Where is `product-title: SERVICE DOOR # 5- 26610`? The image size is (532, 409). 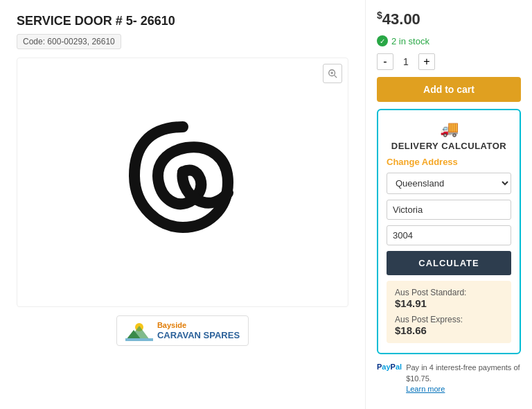
product-title: SERVICE DOOR # 5- 26610 is located at coordinates (183, 21).